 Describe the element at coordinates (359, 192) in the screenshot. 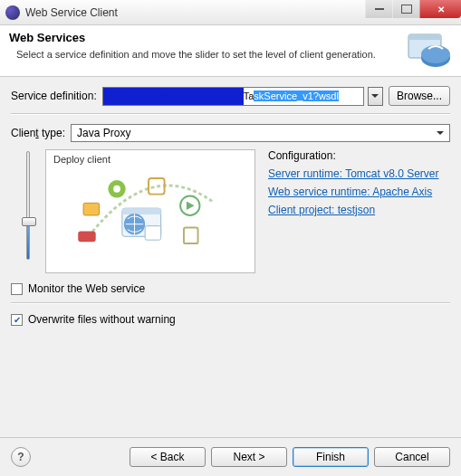

I see `ws-runtime-link: Web service runtime: Apache Axis` at that location.